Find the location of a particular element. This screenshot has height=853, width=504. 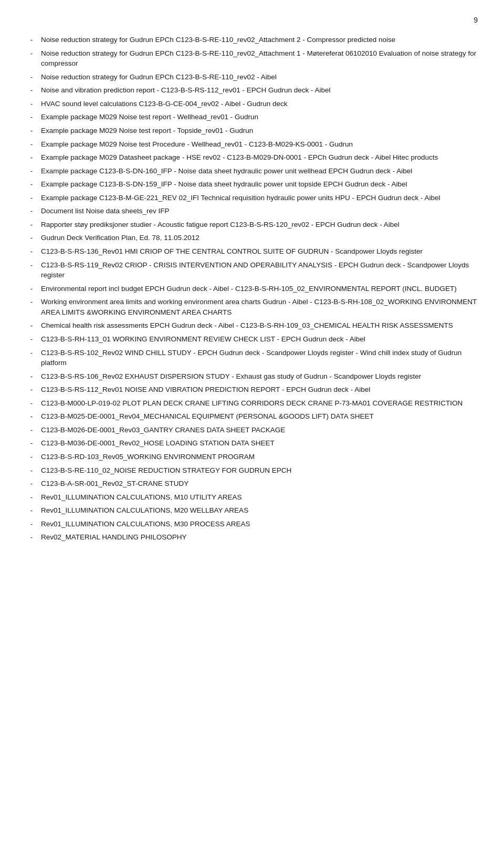

list-item: -C123-B-M000-LP-019-02 PLOT PLAN DECK CR… is located at coordinates (252, 403).